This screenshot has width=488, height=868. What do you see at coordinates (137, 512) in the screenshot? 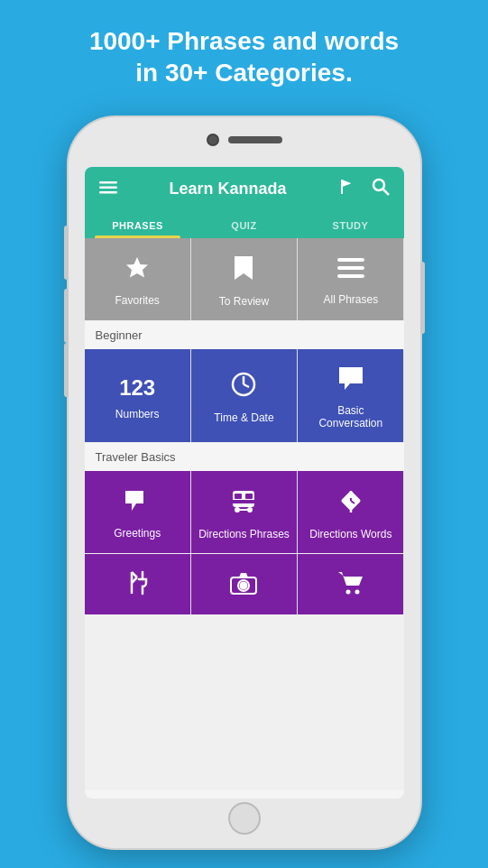
I see `grid-item-greetings: Greetings` at bounding box center [137, 512].